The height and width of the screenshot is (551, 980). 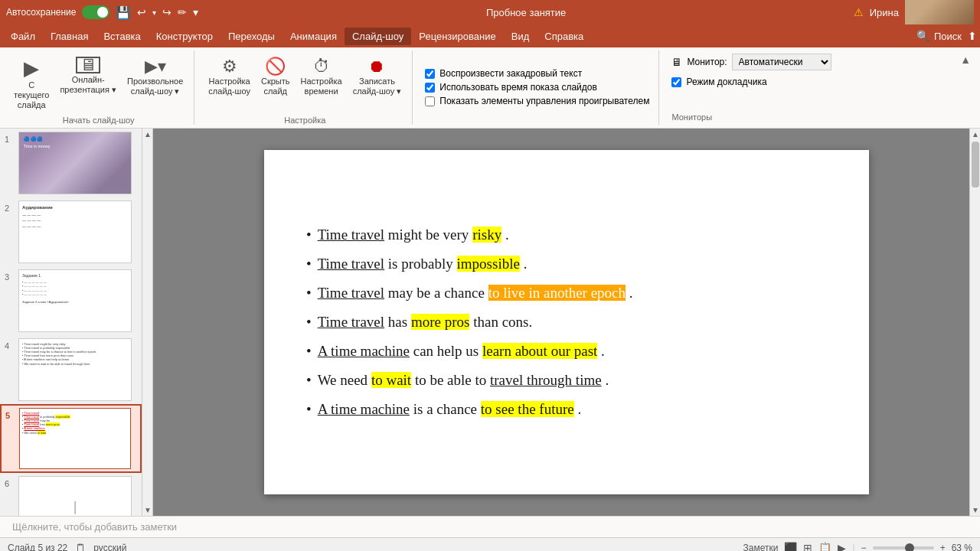 What do you see at coordinates (753, 117) in the screenshot?
I see `ribbon-monitors-label: Мониторы` at bounding box center [753, 117].